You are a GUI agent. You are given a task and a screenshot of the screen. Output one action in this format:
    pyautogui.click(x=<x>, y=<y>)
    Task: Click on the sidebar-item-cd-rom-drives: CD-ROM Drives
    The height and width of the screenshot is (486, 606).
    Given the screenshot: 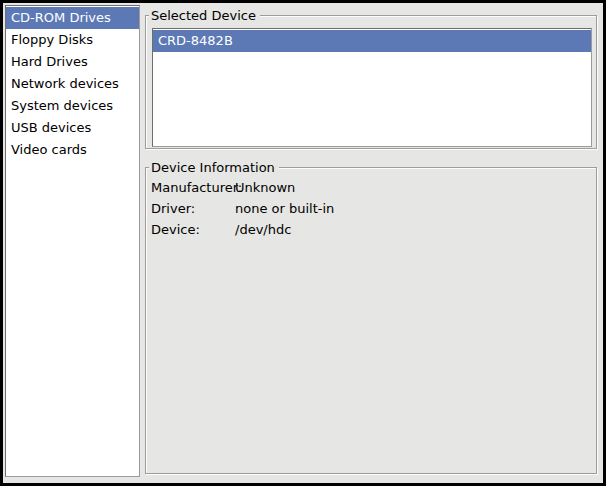 What is the action you would take?
    pyautogui.click(x=72, y=18)
    